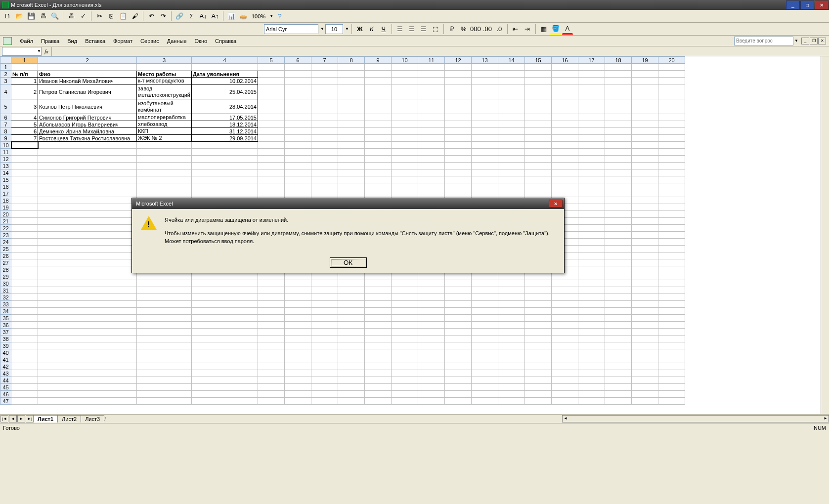 The image size is (829, 504). What do you see at coordinates (440, 51) in the screenshot?
I see `formula-input` at bounding box center [440, 51].